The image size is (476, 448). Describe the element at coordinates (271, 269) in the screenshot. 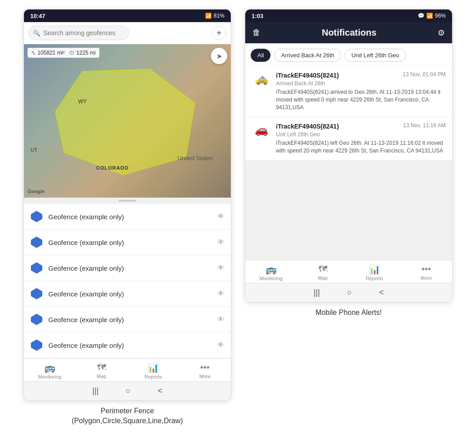

I see `right-monitoring-icon: 🚌` at that location.